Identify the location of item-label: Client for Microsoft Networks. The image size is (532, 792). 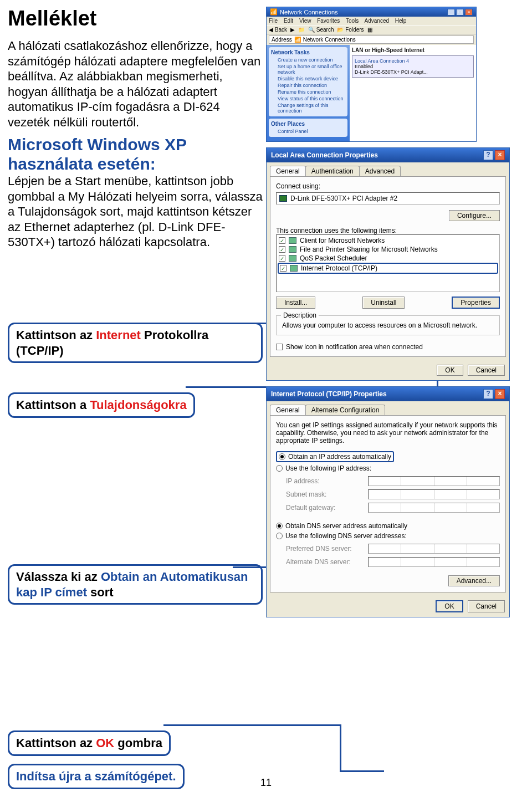
(342, 241).